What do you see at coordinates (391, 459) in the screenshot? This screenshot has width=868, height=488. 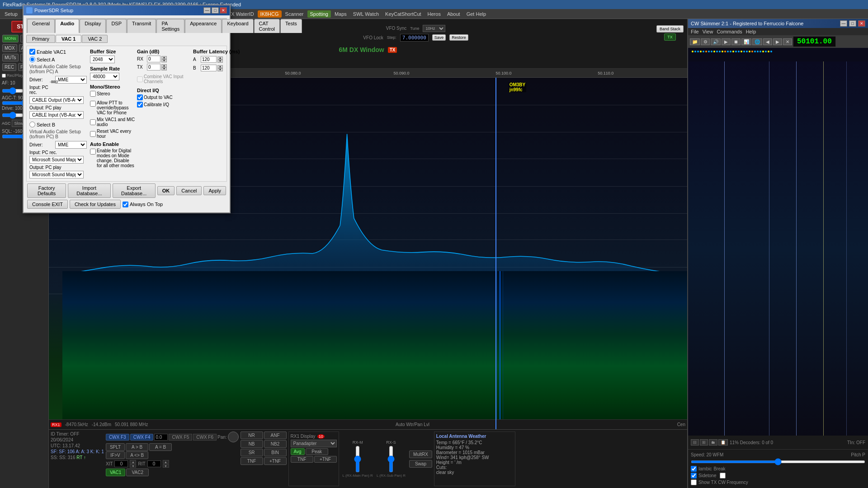 I see `rxs-slider` at bounding box center [391, 459].